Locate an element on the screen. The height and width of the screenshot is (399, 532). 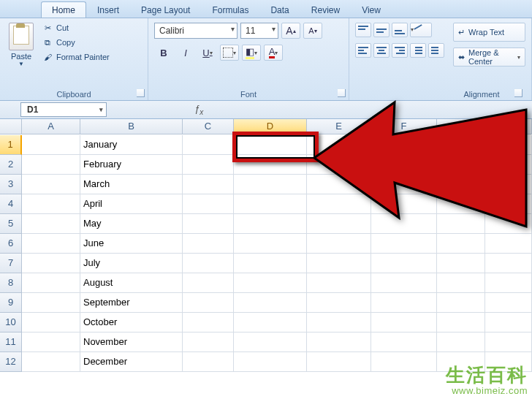
row-header-11: 11 is located at coordinates (11, 342).